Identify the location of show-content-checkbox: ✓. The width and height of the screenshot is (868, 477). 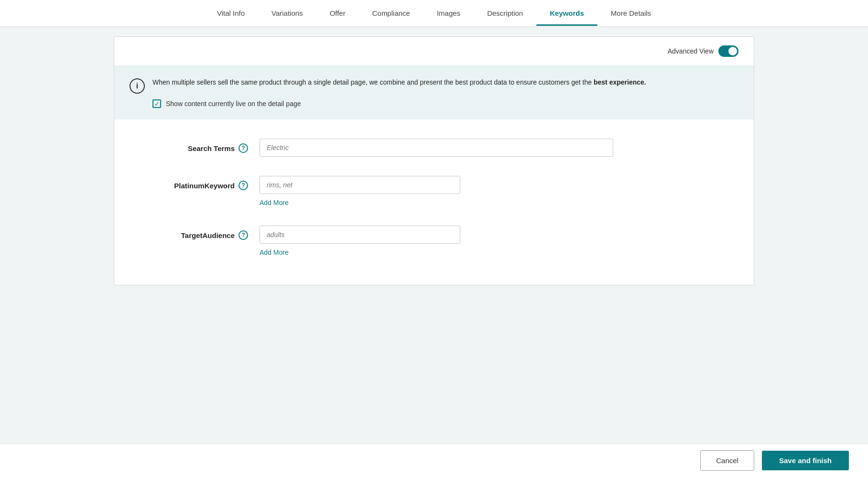
(157, 104).